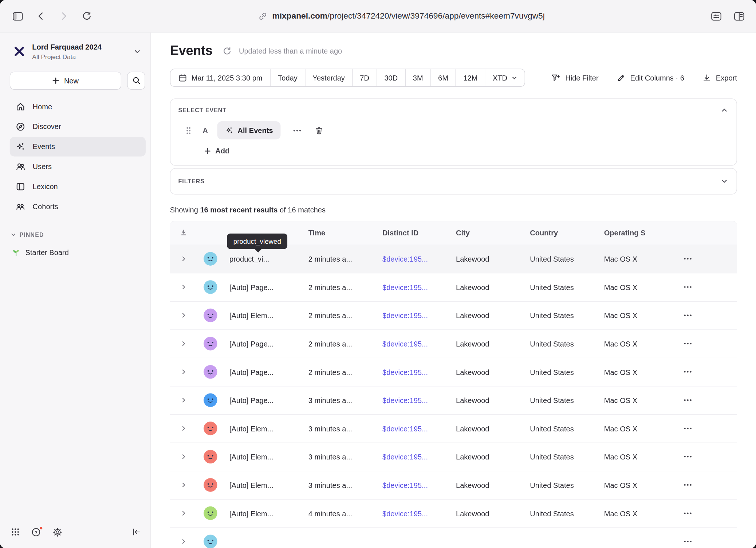  I want to click on column-header-city: City, so click(491, 232).